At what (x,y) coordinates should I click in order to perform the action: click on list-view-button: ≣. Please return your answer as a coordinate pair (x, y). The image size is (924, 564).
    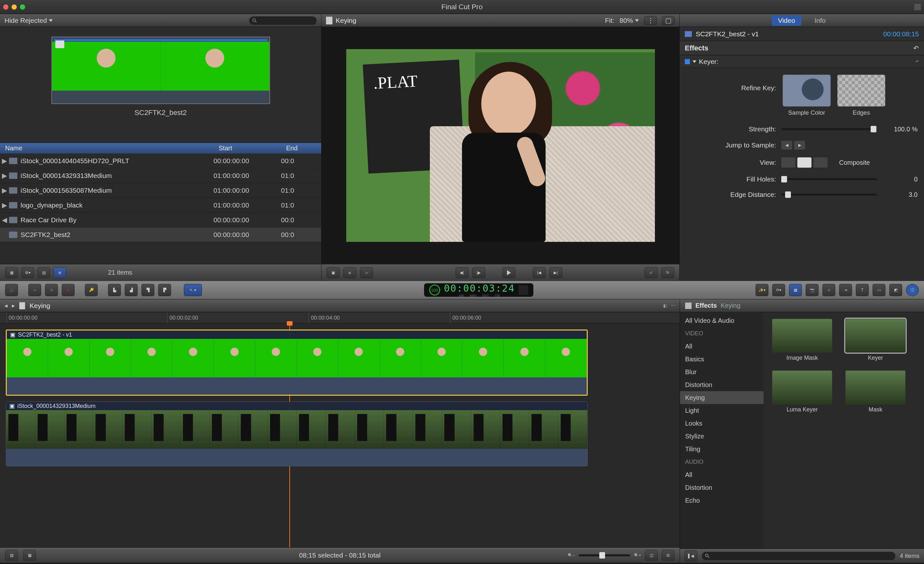
    Looking at the image, I should click on (60, 273).